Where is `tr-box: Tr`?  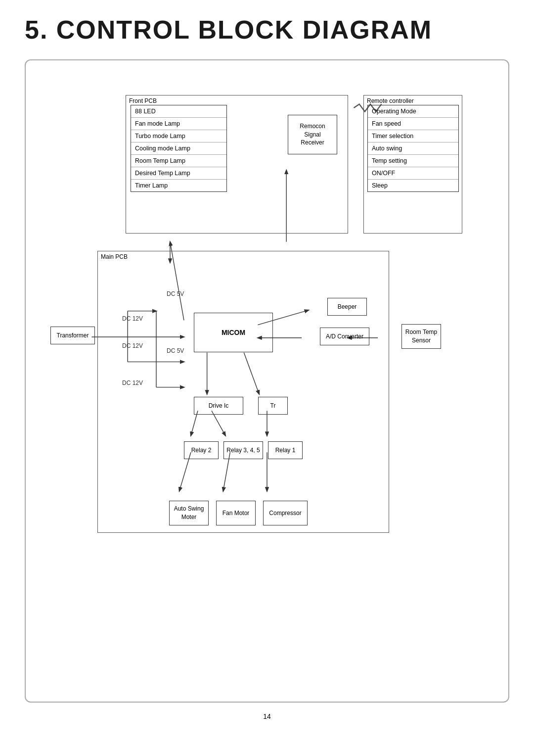
tr-box: Tr is located at coordinates (273, 406).